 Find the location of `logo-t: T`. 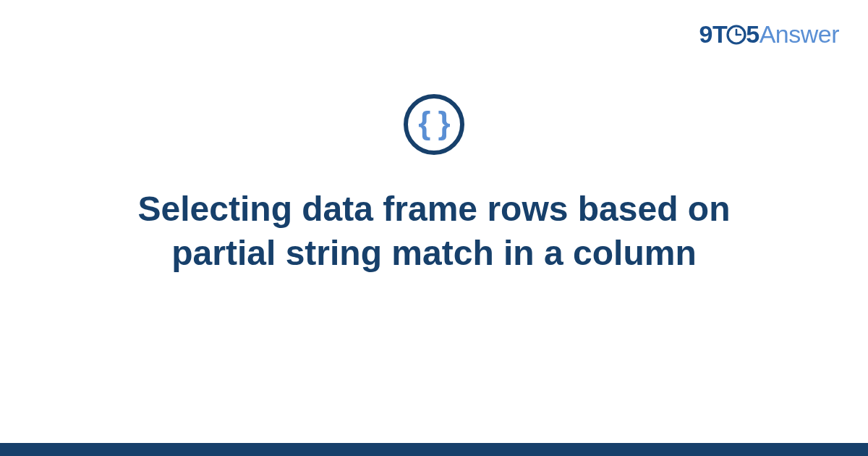

logo-t: T is located at coordinates (720, 34).